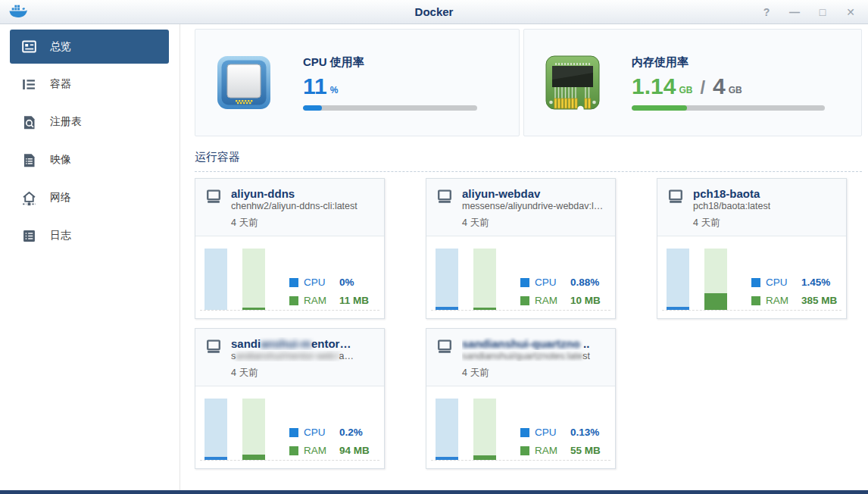  Describe the element at coordinates (390, 83) in the screenshot. I see `cpu-usage-info: CPU 使用率 11 %` at that location.